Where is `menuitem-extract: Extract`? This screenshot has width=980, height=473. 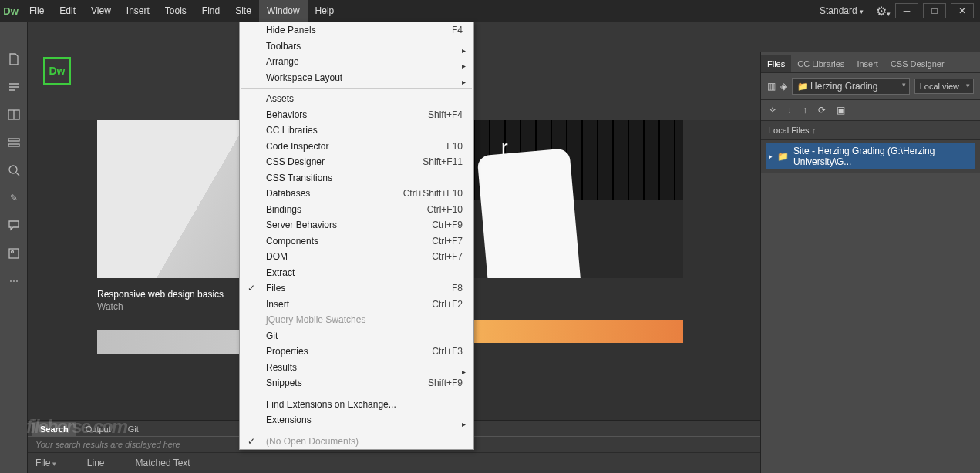 menuitem-extract: Extract is located at coordinates (356, 273).